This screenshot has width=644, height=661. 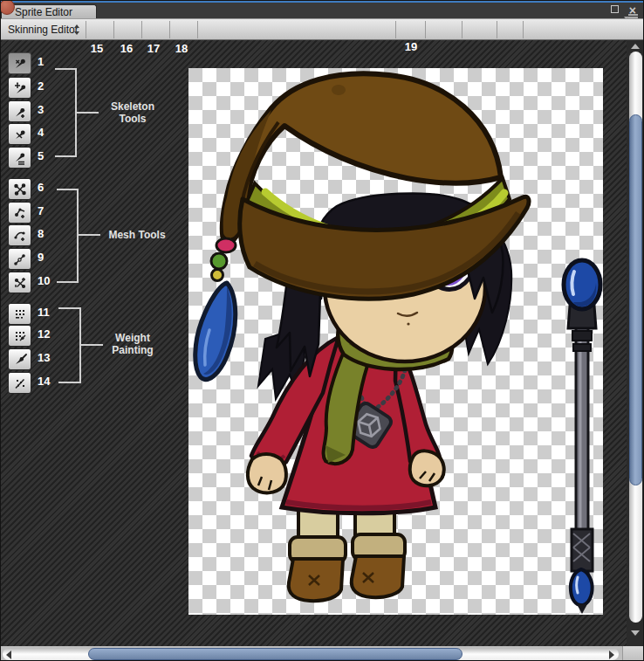 What do you see at coordinates (47, 281) in the screenshot?
I see `tool-number: 10` at bounding box center [47, 281].